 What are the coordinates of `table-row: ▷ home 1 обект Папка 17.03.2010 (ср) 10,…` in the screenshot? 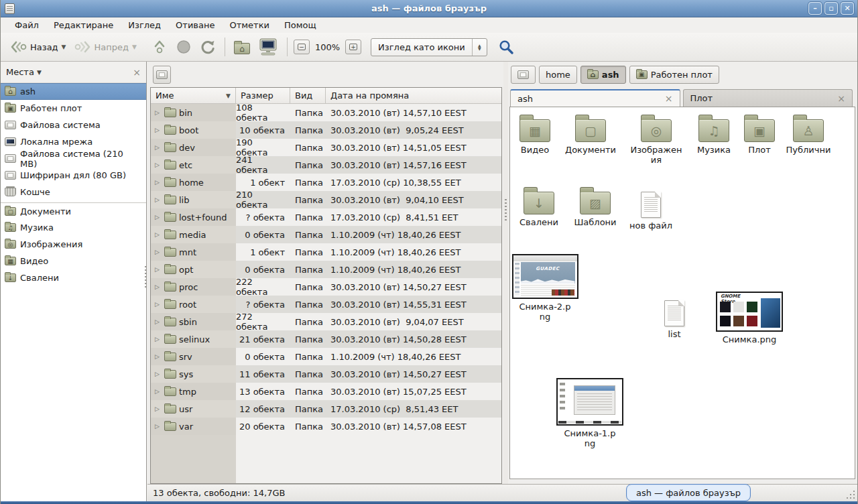 It's located at (326, 182).